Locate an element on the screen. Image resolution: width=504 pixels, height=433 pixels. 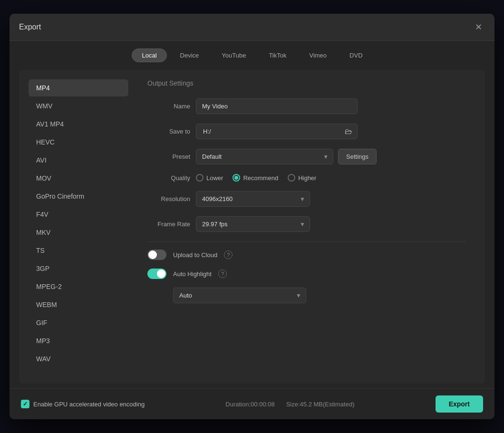
resolution-row: Resolution 4096x2160 ▼ is located at coordinates (307, 199).